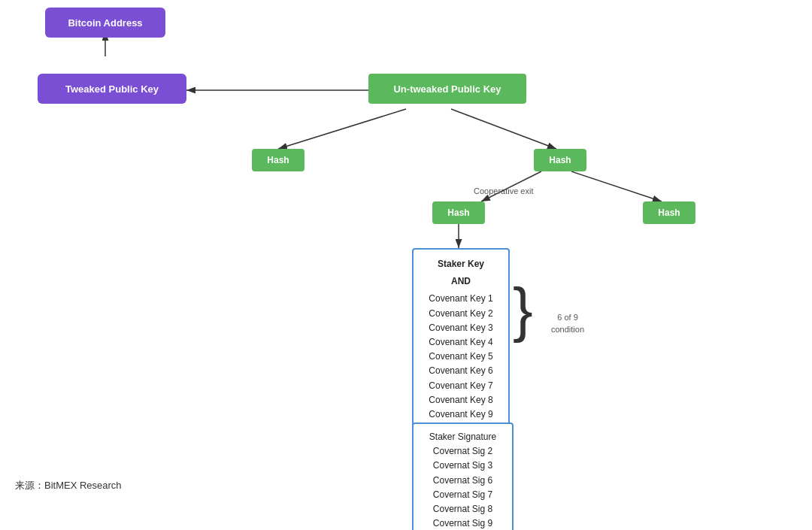 This screenshot has height=530, width=812. I want to click on covernat-sig-3: Covernat Sig 3, so click(463, 466).